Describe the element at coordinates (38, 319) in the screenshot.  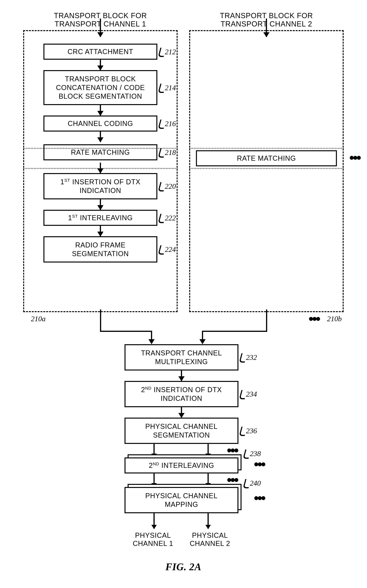
I see `ref-210a: 210a` at that location.